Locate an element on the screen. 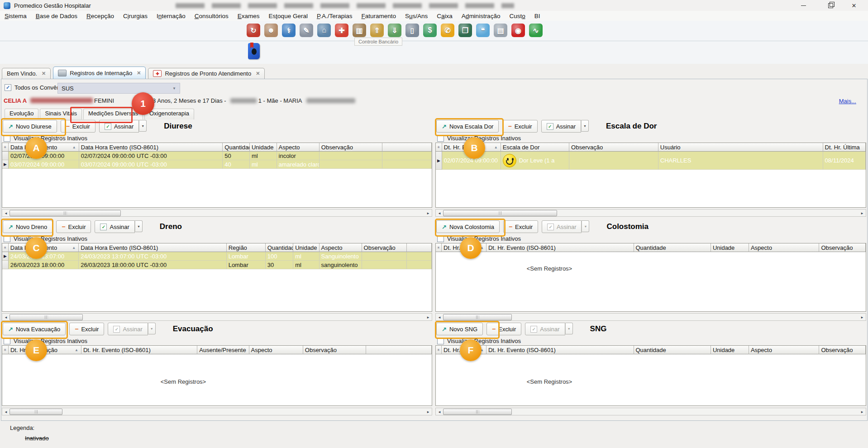  menu-sus-ans: Sus/Ans is located at coordinates (416, 16).